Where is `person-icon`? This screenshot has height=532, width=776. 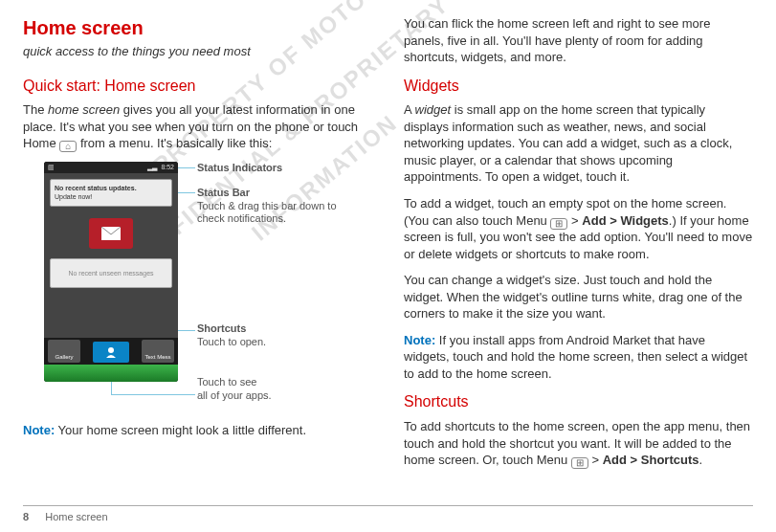
person-icon is located at coordinates (111, 352).